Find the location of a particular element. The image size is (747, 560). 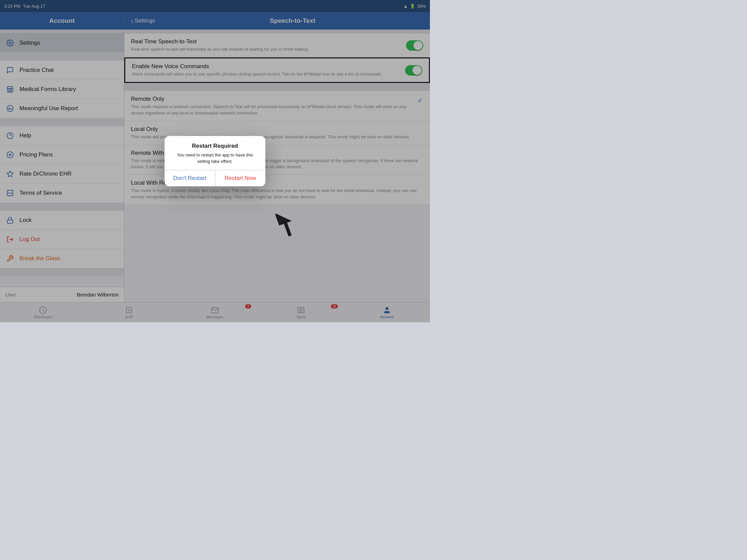

dont-restart-button: Don't Restart is located at coordinates (190, 178).